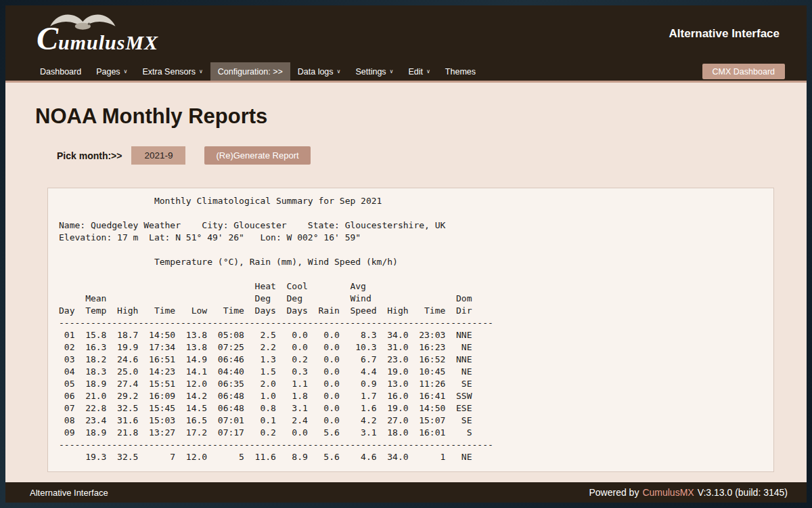 This screenshot has height=508, width=812. Describe the element at coordinates (112, 72) in the screenshot. I see `nav-item-pages: Pages∨` at that location.